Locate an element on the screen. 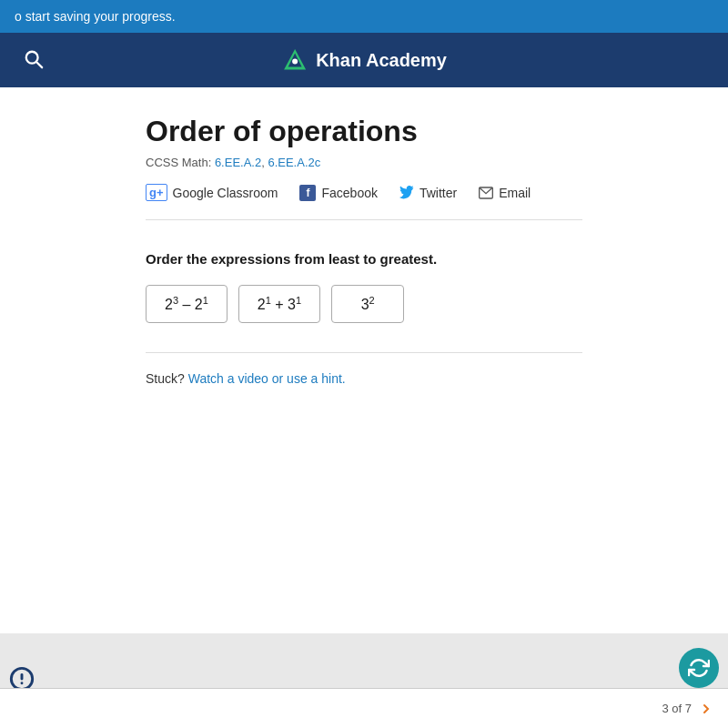 The image size is (728, 728). share-bar: g+ Google Classroom f Facebook Twitter E… is located at coordinates (364, 202).